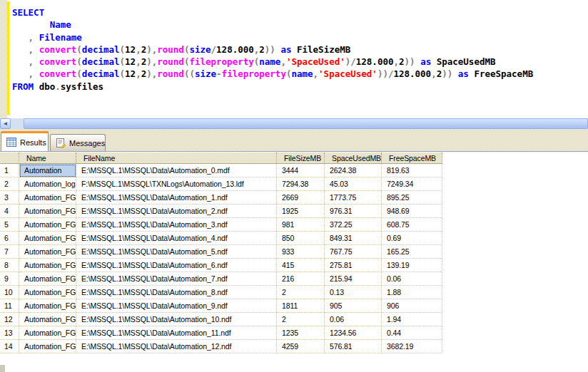 Image resolution: width=588 pixels, height=372 pixels. What do you see at coordinates (301, 184) in the screenshot?
I see `grid-cell: 7294.38` at bounding box center [301, 184].